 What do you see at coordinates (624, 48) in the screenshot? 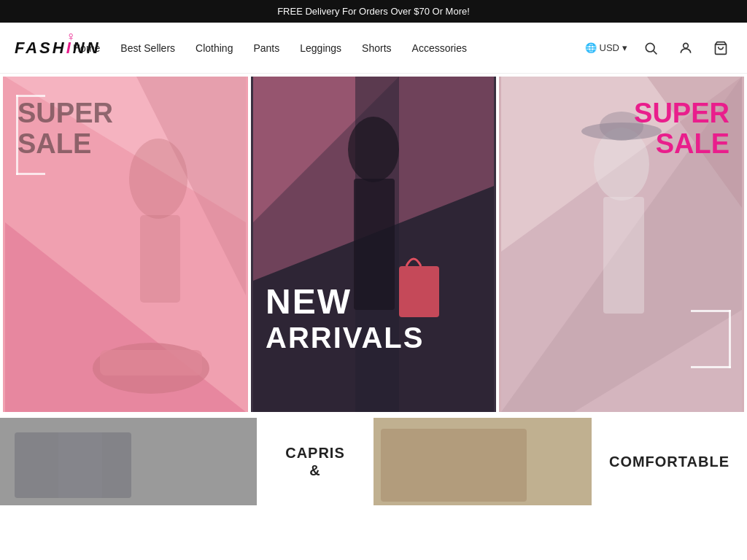
I see `chevron-down-icon: ▾` at bounding box center [624, 48].